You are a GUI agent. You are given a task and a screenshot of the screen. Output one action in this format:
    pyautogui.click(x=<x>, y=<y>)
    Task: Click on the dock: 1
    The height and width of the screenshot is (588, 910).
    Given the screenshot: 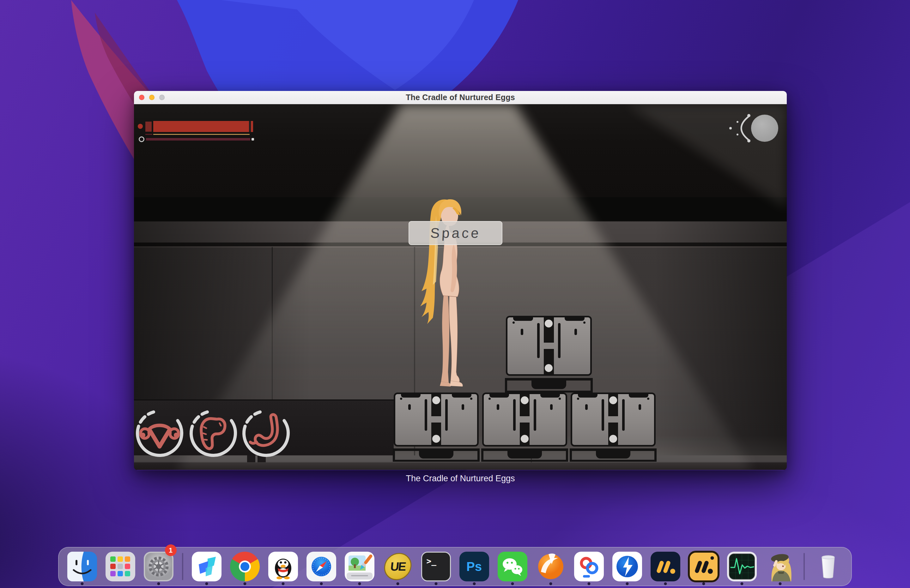 What is the action you would take?
    pyautogui.click(x=455, y=567)
    